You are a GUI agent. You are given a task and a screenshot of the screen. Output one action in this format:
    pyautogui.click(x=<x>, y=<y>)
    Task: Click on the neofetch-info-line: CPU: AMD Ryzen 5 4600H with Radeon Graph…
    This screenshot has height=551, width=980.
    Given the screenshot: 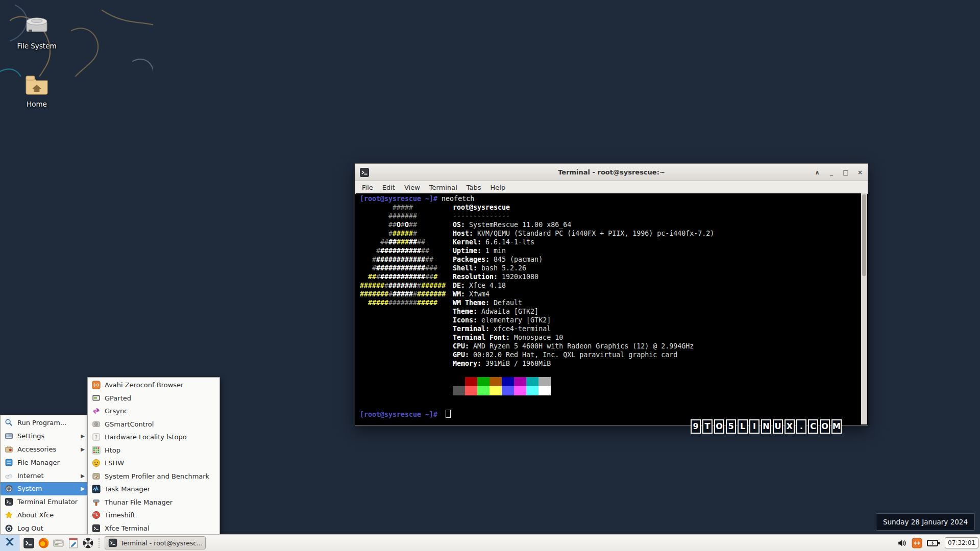 What is the action you would take?
    pyautogui.click(x=583, y=346)
    